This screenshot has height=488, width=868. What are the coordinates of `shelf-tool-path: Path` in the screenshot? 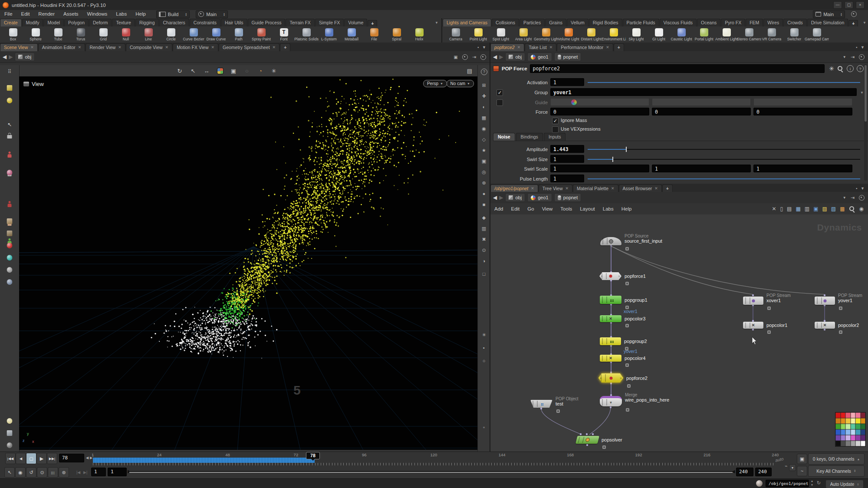 It's located at (239, 35).